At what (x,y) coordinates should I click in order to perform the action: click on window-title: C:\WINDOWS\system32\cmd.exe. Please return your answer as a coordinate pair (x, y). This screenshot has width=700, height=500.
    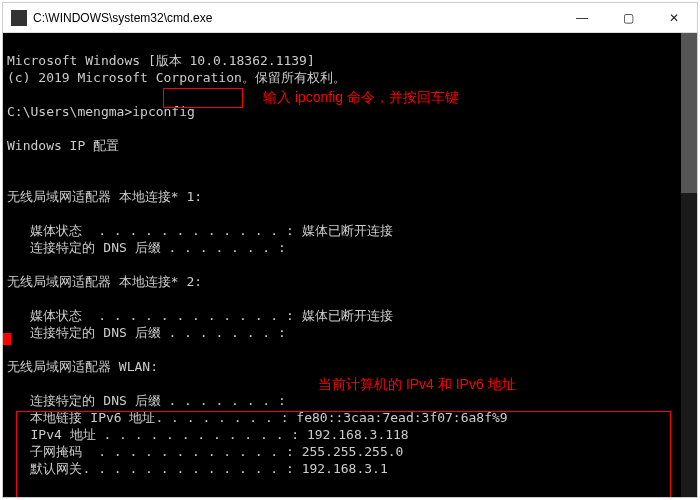
    Looking at the image, I should click on (296, 18).